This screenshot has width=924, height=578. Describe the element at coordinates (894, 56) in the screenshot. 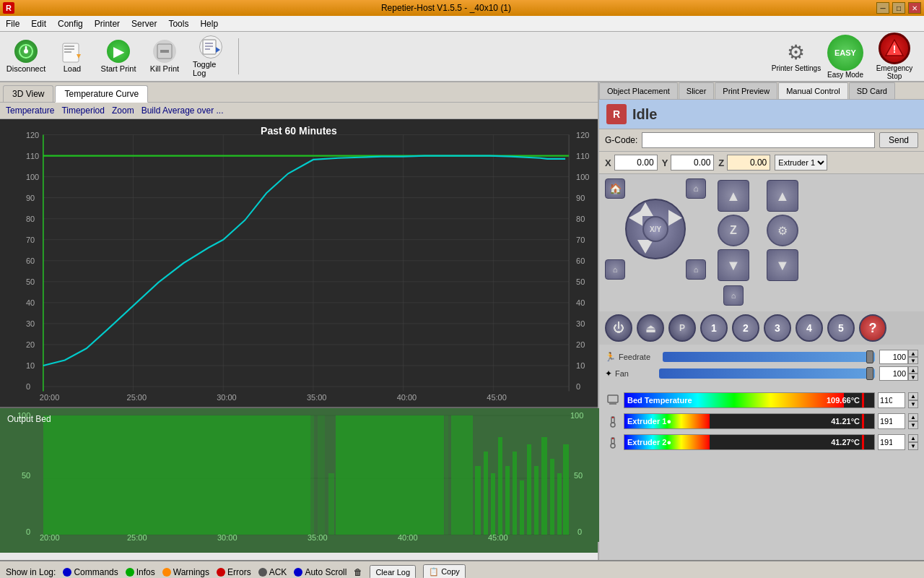

I see `emergency-stop-button: ! Emergency Stop` at that location.